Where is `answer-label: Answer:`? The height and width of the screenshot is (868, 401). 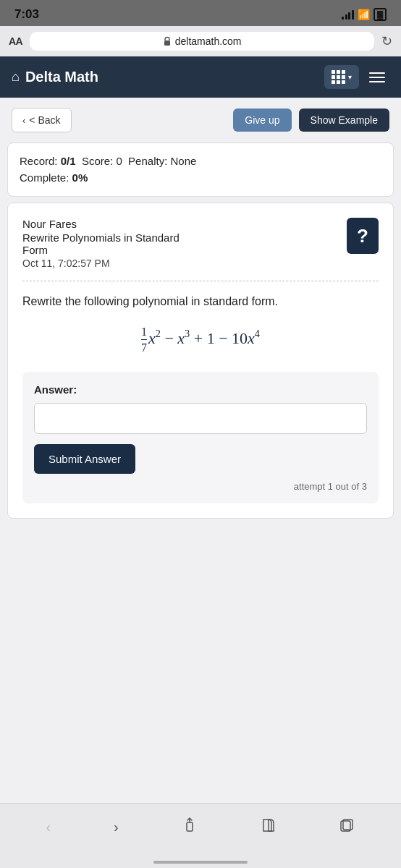
answer-label: Answer: is located at coordinates (200, 389).